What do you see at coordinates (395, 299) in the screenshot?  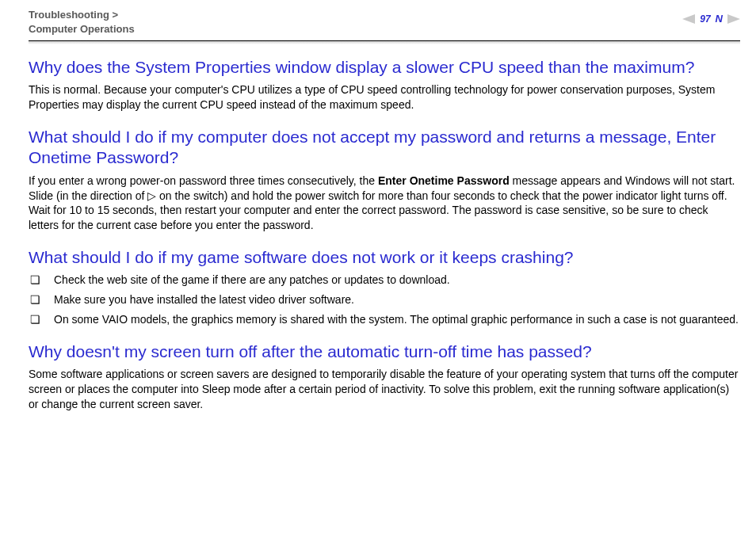 I see `list-item: Make sure you have installed the latest …` at bounding box center [395, 299].